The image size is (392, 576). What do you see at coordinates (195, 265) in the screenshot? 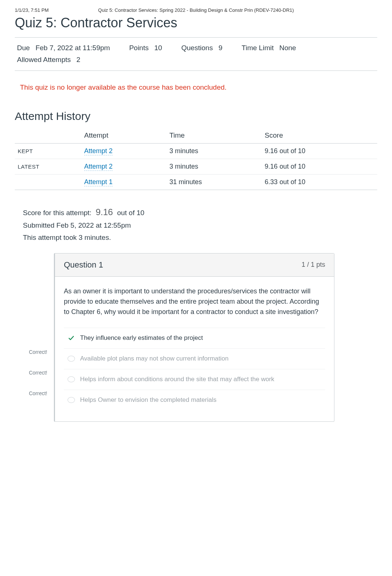
I see `question-header: Question 1 1 / 1 pts` at bounding box center [195, 265].